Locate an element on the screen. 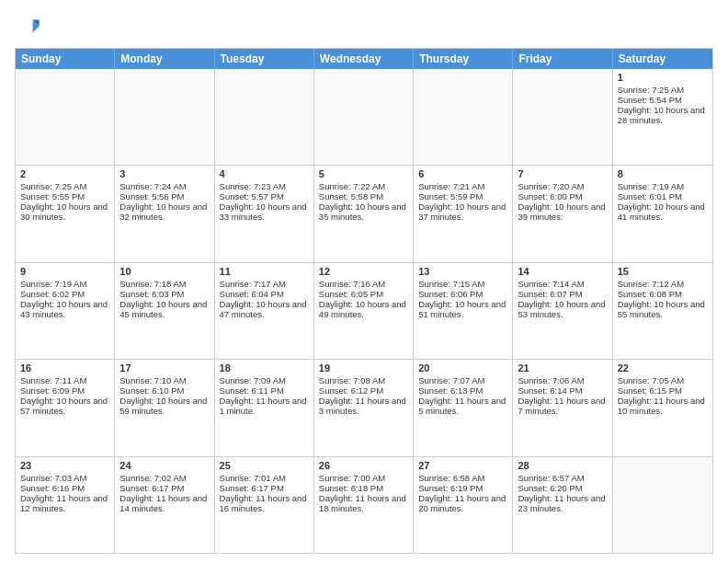 This screenshot has width=728, height=563. calendar-day-19: 19Sunrise: 7:08 AM Sunset: 6:12 PM Dayli… is located at coordinates (364, 408).